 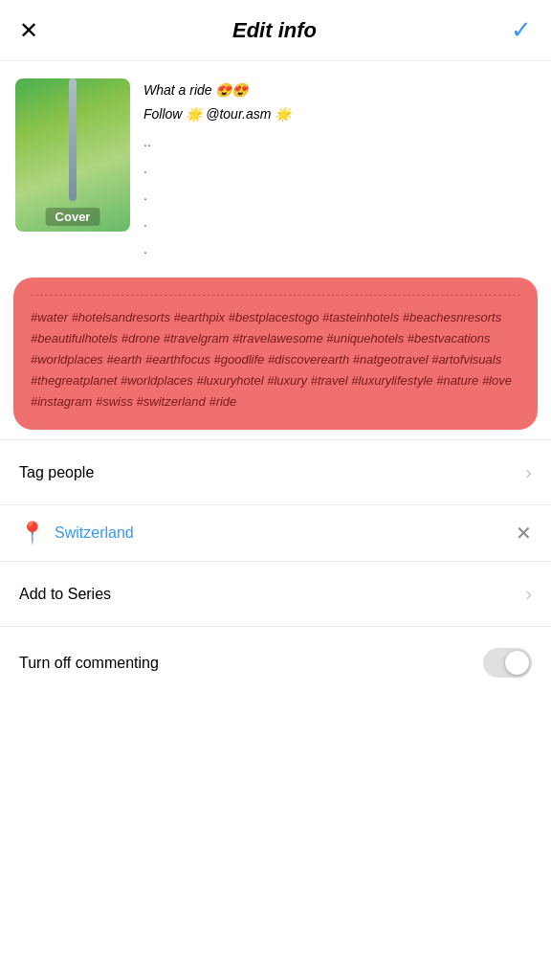 I want to click on post-caption: What a ride 😍😍 Follow 🌟 @tour.asm 🌟 ....…, so click(x=340, y=170).